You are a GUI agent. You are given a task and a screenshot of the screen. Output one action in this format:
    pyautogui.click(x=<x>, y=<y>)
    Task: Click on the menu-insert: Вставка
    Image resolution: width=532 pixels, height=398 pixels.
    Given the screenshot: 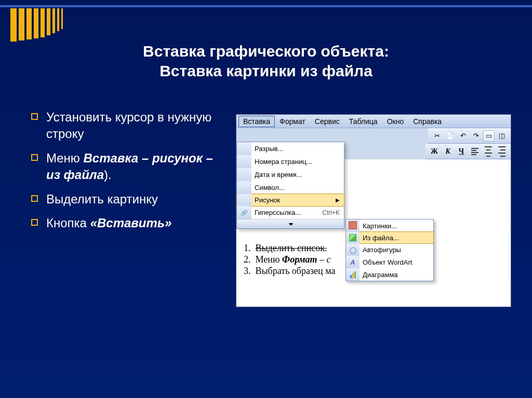 What is the action you would take?
    pyautogui.click(x=257, y=121)
    